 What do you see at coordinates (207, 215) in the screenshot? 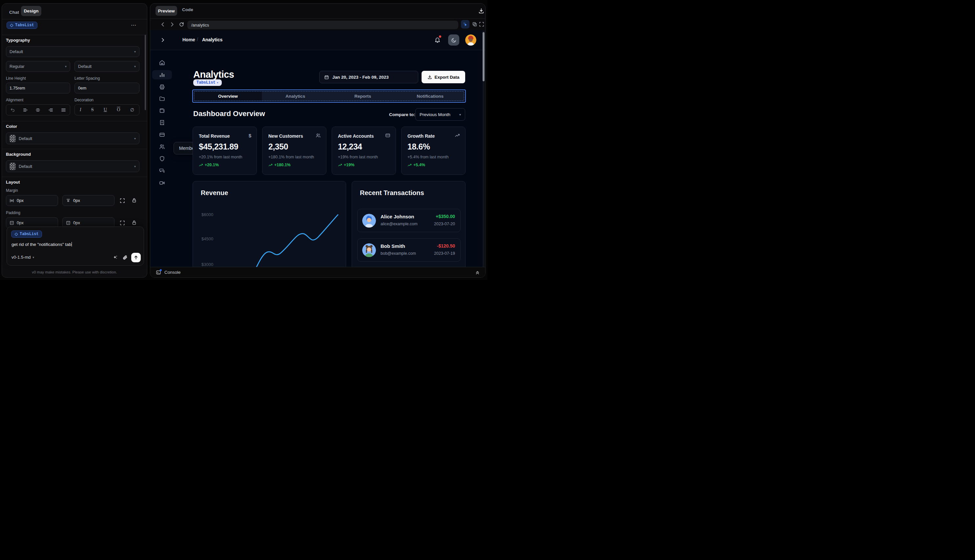
I see `y-tick-6000: $6000` at bounding box center [207, 215].